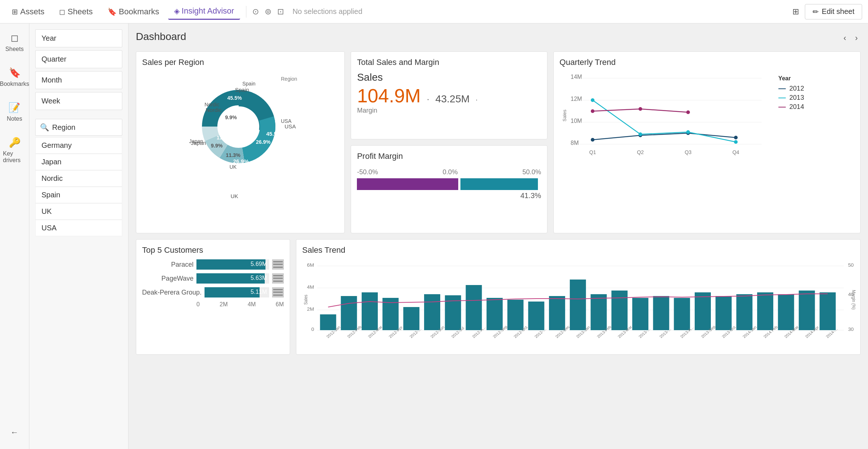  Describe the element at coordinates (278, 292) in the screenshot. I see `deakperera-mini-chart` at that location.